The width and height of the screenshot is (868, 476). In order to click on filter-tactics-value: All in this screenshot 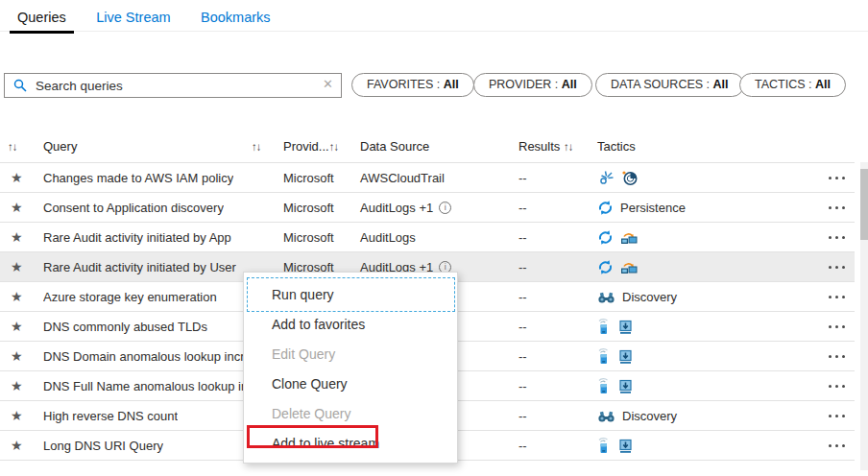, I will do `click(823, 84)`.